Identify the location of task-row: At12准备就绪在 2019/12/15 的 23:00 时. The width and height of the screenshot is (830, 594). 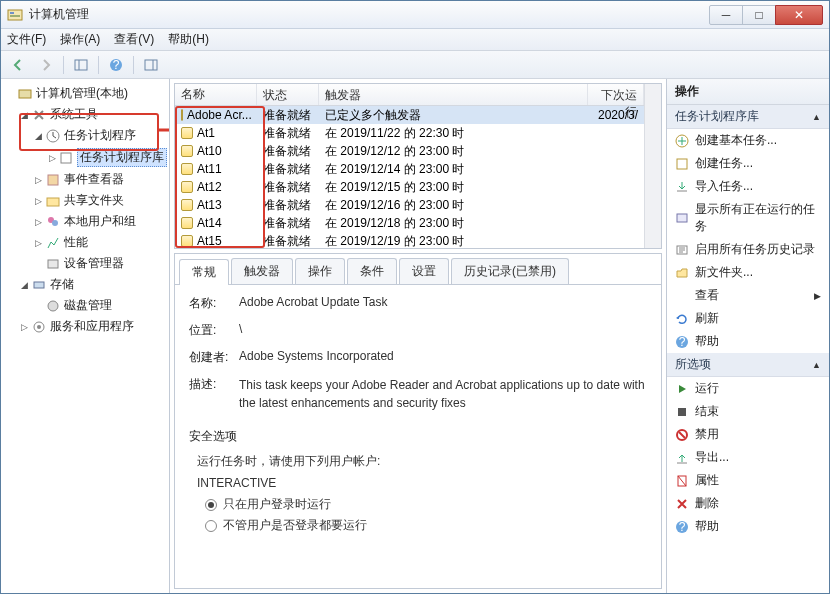
(410, 187).